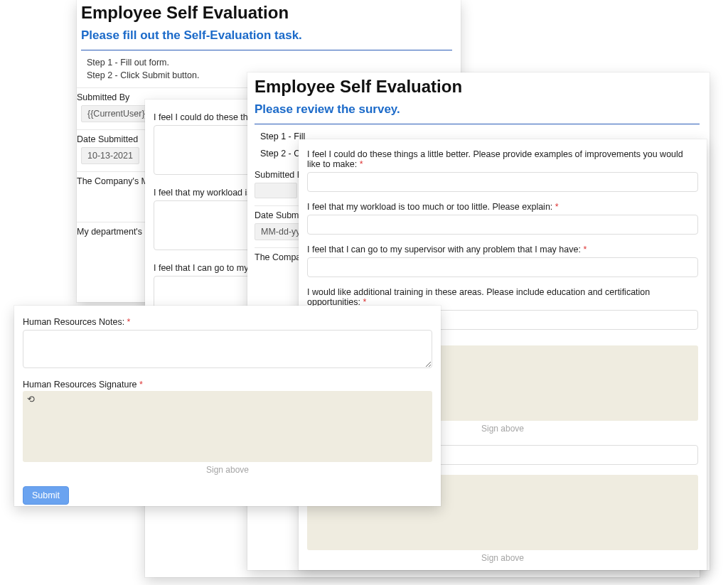  Describe the element at coordinates (228, 322) in the screenshot. I see `hr-notes-label: Human Resources Notes: *` at that location.